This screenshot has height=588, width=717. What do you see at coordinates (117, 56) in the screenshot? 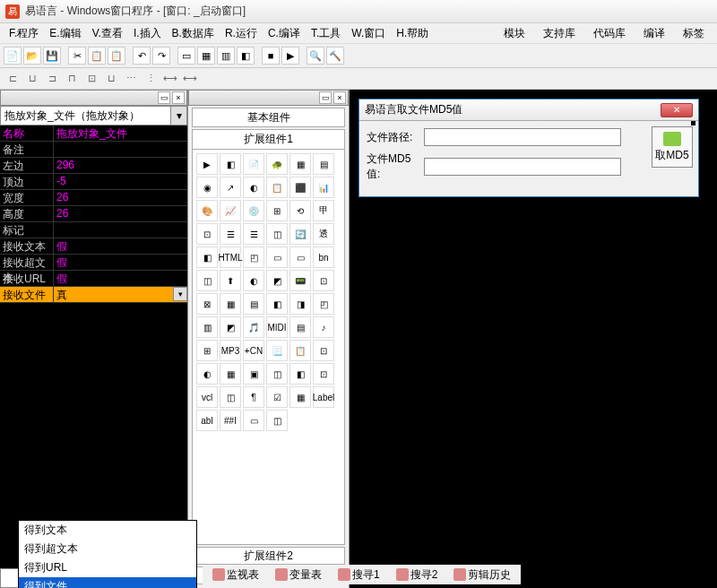
I see `paste-button: 📋` at bounding box center [117, 56].